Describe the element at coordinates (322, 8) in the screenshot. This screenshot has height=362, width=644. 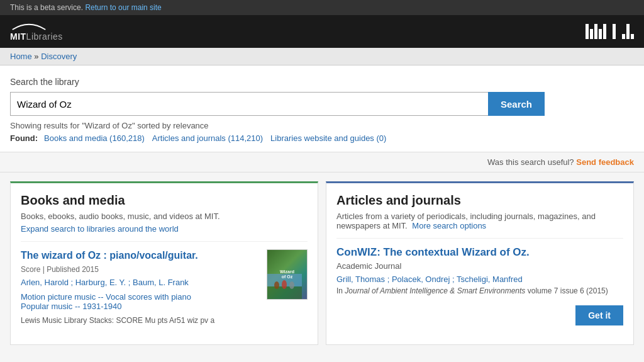
I see `beta-bar: This is a beta service. Return to our ma…` at that location.